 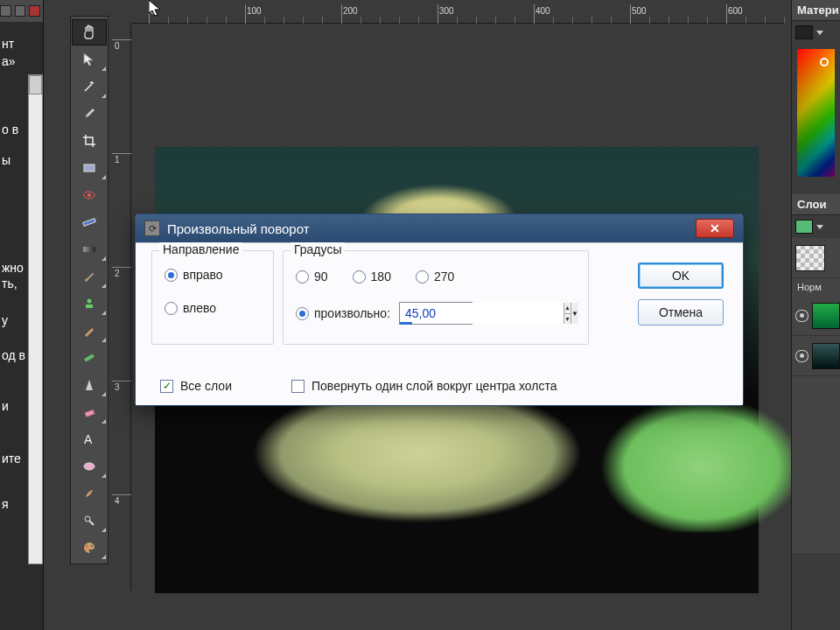 What do you see at coordinates (681, 312) in the screenshot?
I see `cancel-button: Отмена` at bounding box center [681, 312].